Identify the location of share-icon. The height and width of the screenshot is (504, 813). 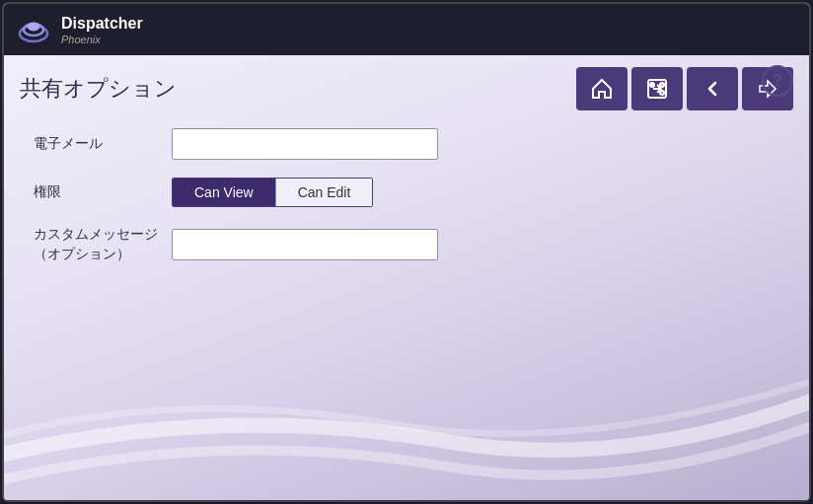
(657, 89).